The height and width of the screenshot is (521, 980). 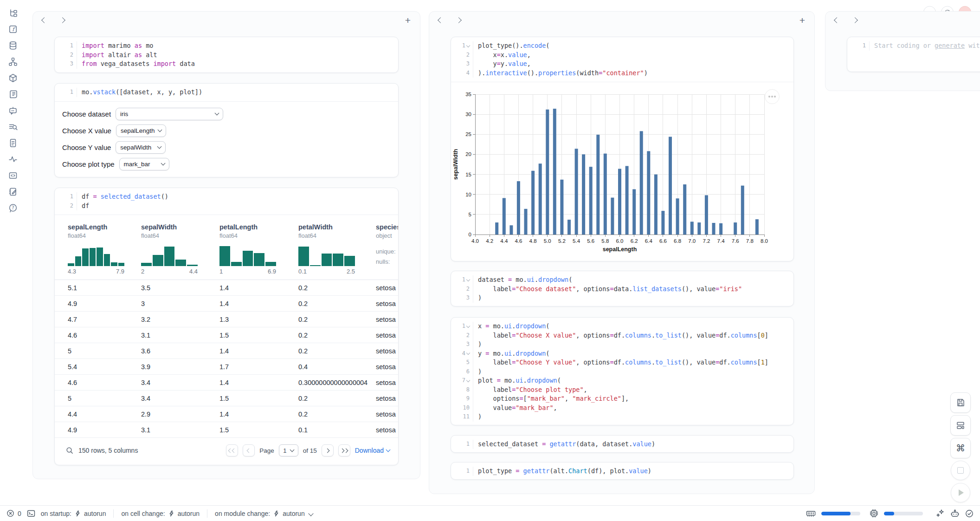 I want to click on save-icon, so click(x=961, y=403).